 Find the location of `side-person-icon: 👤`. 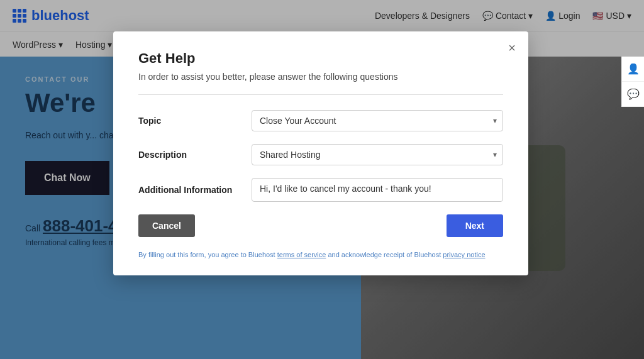

side-person-icon: 👤 is located at coordinates (633, 69).